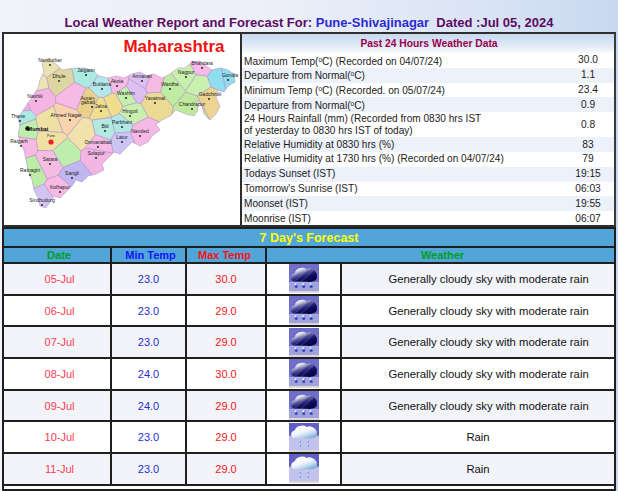 This screenshot has height=491, width=618. What do you see at coordinates (50, 60) in the screenshot?
I see `svg-text: Nandurbar` at bounding box center [50, 60].